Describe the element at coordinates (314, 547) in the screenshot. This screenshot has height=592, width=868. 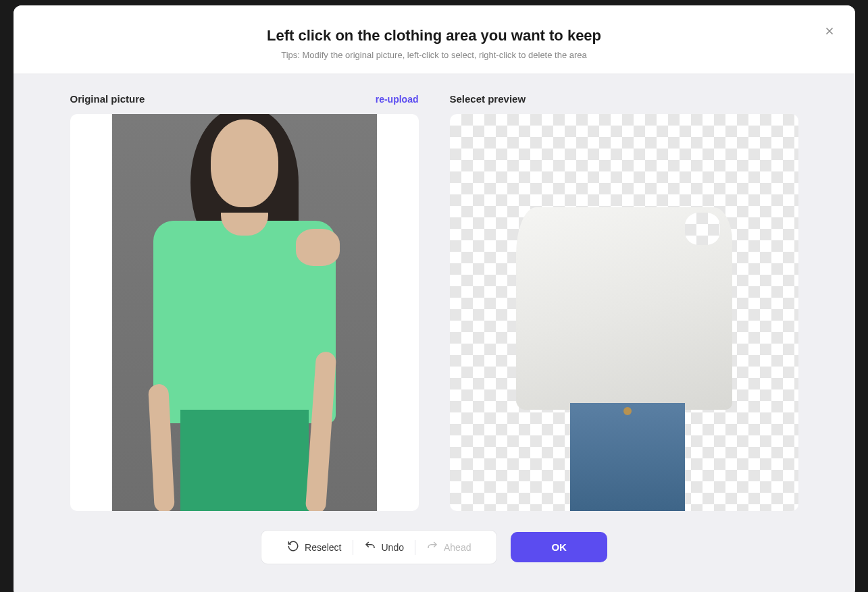
I see `reselect-button: Reselect` at that location.